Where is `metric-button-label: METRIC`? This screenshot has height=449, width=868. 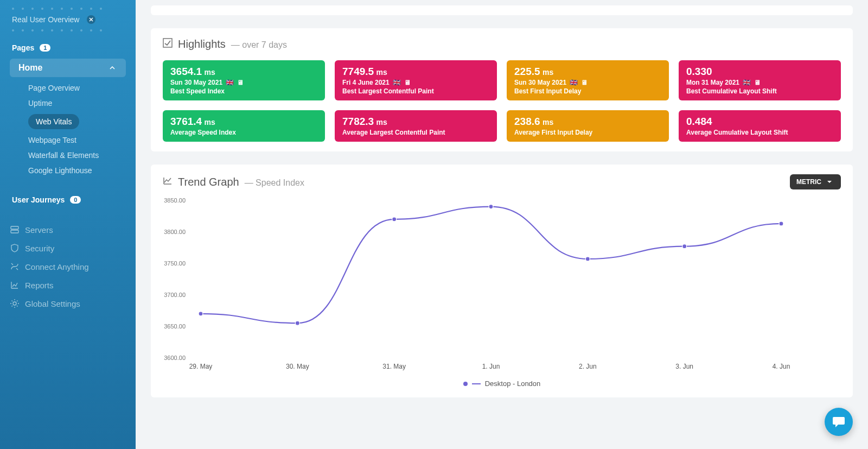 metric-button-label: METRIC is located at coordinates (809, 182).